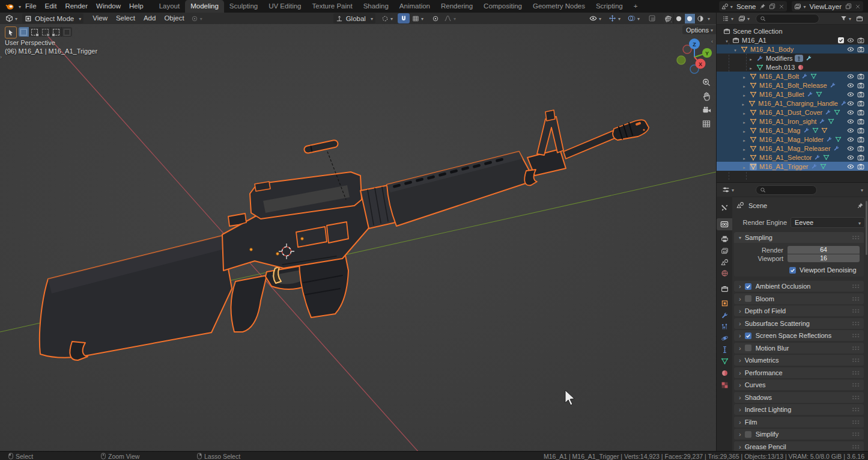  What do you see at coordinates (354, 18) in the screenshot?
I see `transform-orientation-dropdown: Global` at bounding box center [354, 18].